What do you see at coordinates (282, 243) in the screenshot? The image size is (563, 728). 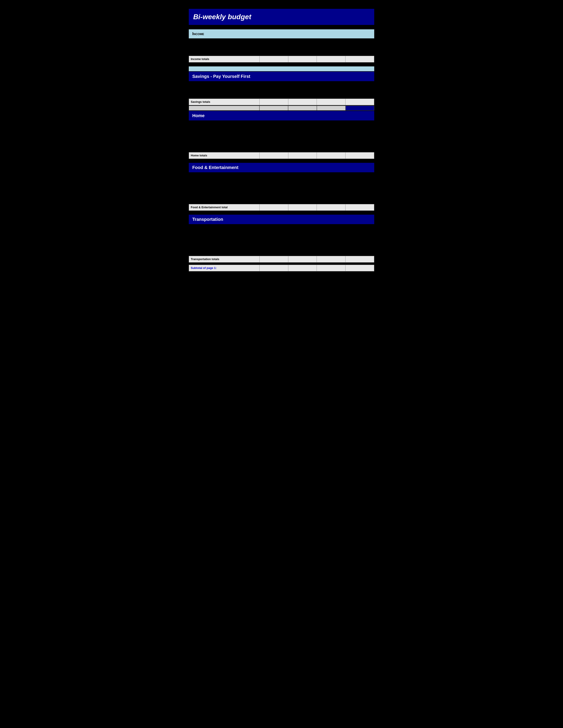 I see `transportation-content-area2` at bounding box center [282, 243].